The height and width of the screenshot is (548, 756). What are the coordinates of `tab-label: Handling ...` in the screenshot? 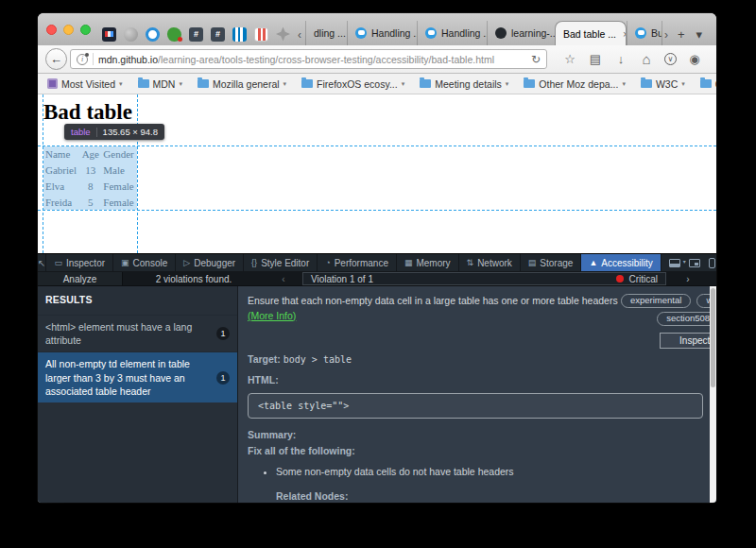 It's located at (464, 33).